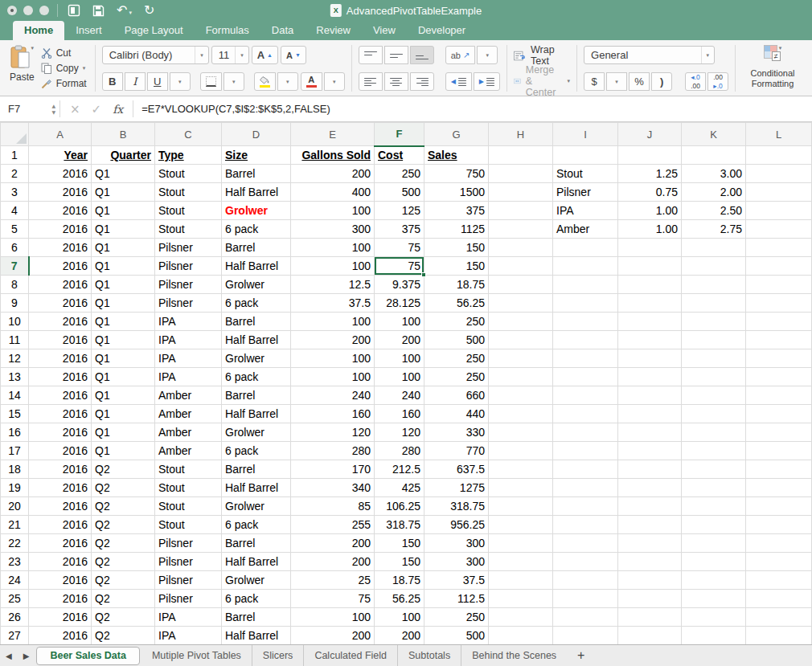 The height and width of the screenshot is (666, 812). What do you see at coordinates (487, 55) in the screenshot?
I see `orientation-dropdown: ▾` at bounding box center [487, 55].